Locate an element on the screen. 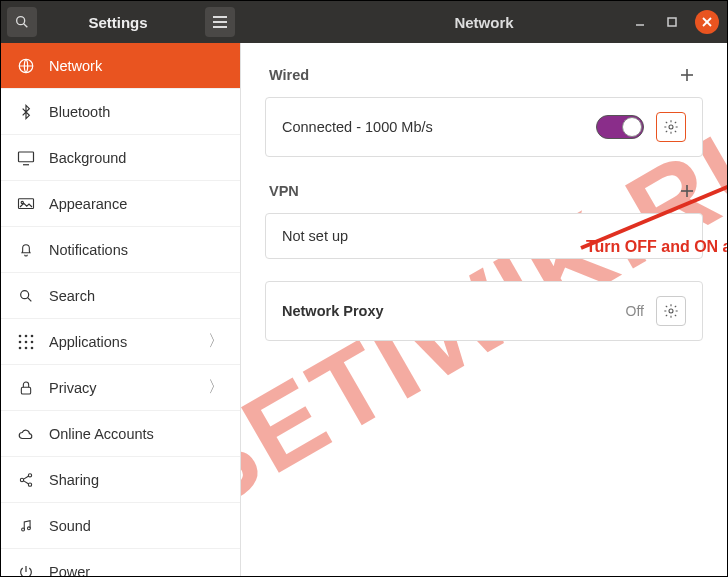 This screenshot has height=577, width=728. close-icon is located at coordinates (707, 22).